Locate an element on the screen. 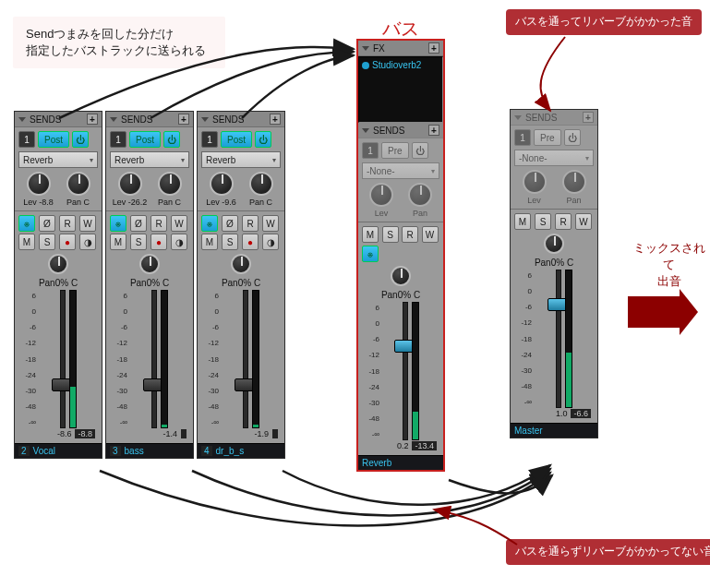 The height and width of the screenshot is (588, 710). send-level-knob: Lev -8.8 is located at coordinates (39, 189).